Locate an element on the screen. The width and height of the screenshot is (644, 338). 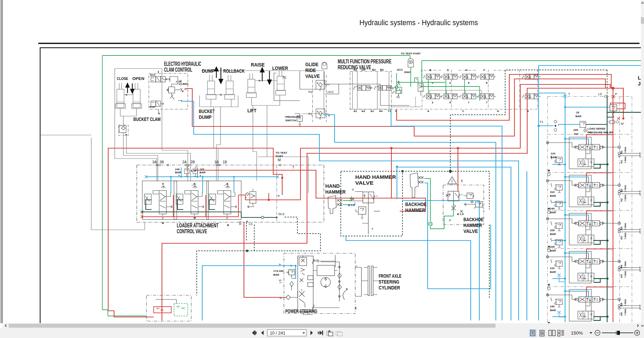
svg-text: 124 is located at coordinates (553, 154).